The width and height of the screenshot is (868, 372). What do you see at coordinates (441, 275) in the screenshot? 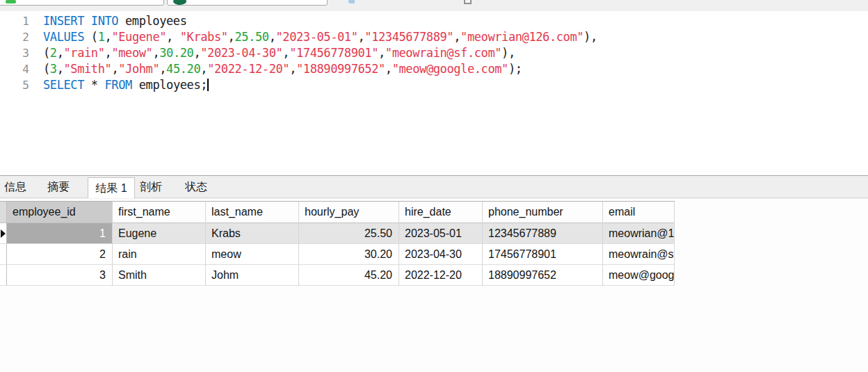
I see `cell-hire_date: 2022-12-20` at bounding box center [441, 275].